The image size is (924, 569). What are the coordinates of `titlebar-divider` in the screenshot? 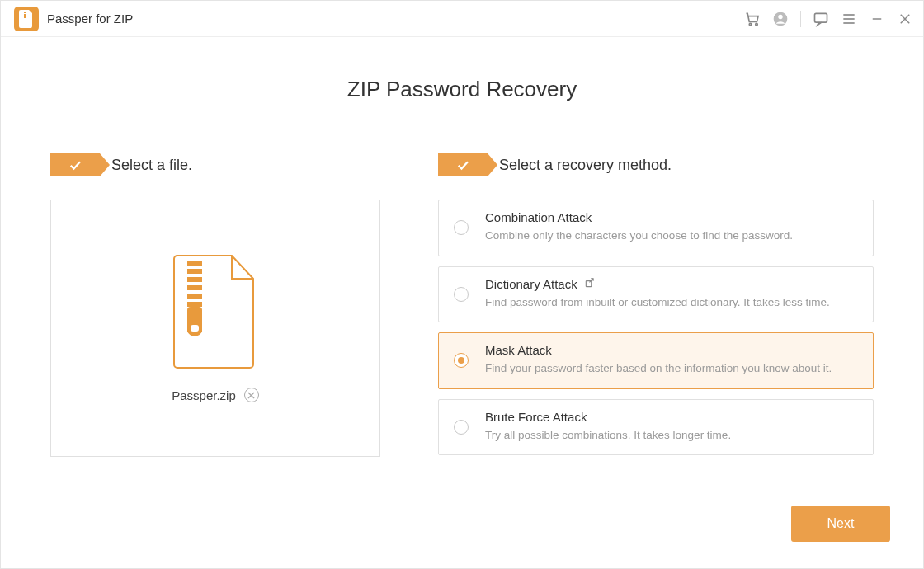 It's located at (800, 19).